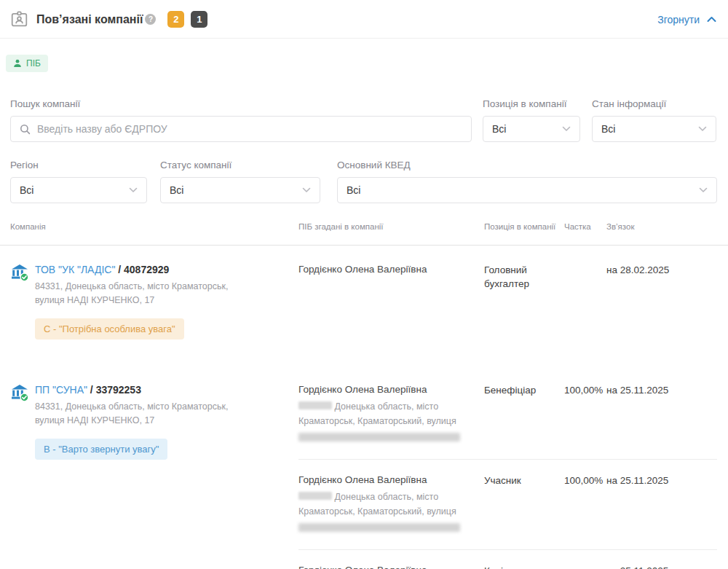 This screenshot has width=728, height=569. I want to click on company-cell: ПП "СУНА" / 33792253 84331, Донецька обл…, so click(154, 476).